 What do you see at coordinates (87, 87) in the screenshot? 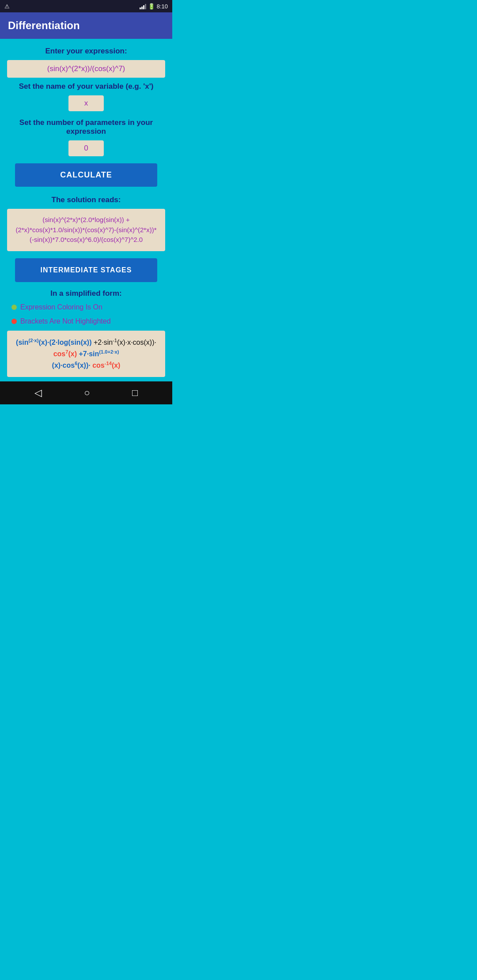
I see `variable-label: Set the name of your variable (e.g. 'x')` at bounding box center [87, 87].